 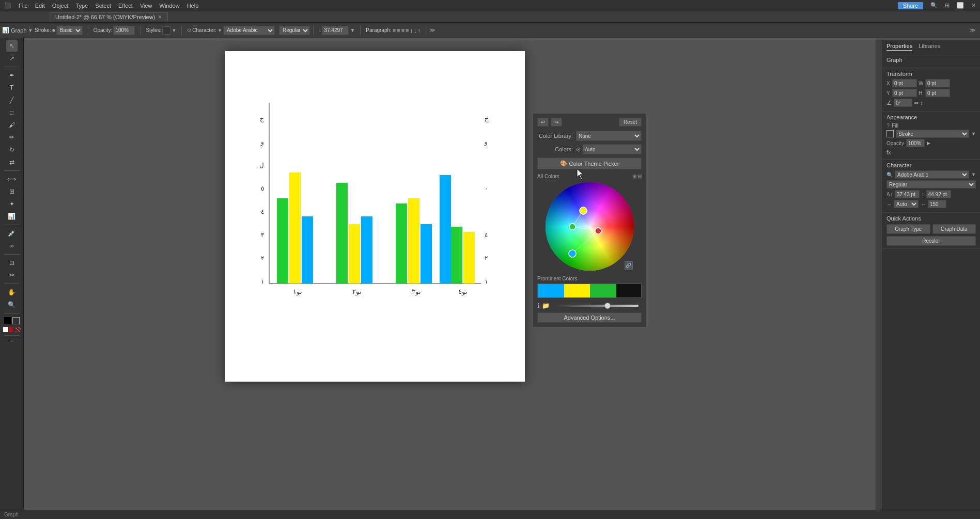 I want to click on more-tools: ···, so click(x=12, y=341).